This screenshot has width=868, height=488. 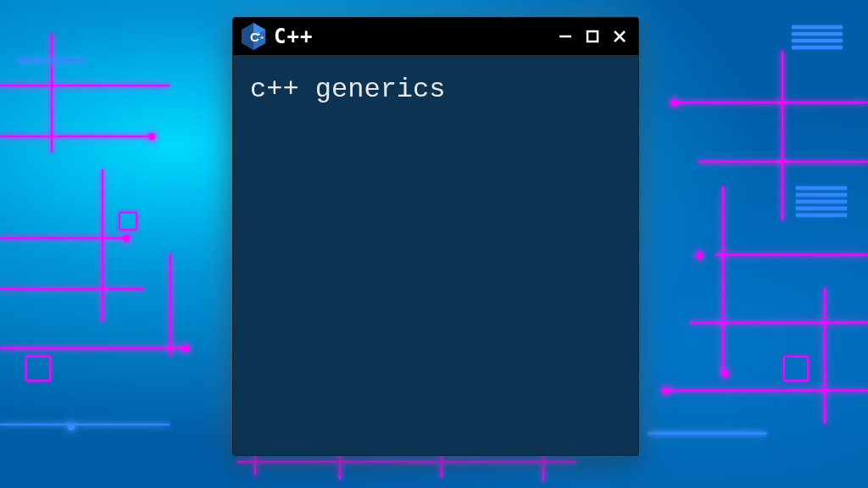 I want to click on titlebar: C + + C++, so click(x=436, y=36).